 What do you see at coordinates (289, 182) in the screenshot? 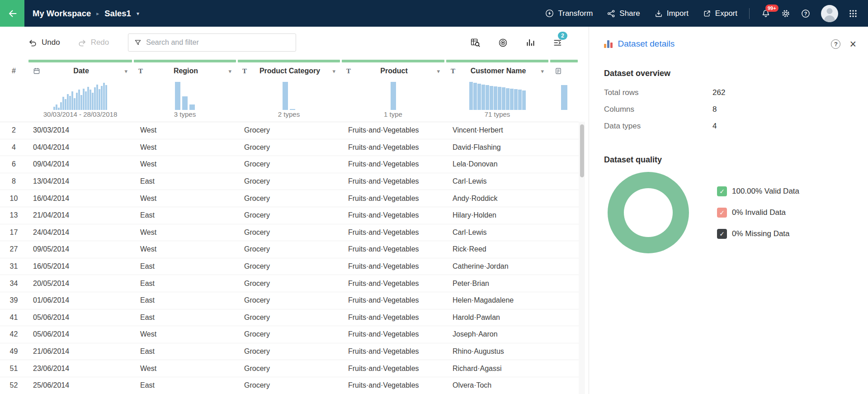
I see `table-row: 813/04/2014EastGroceryFruits·and·Vegetab…` at bounding box center [289, 182].